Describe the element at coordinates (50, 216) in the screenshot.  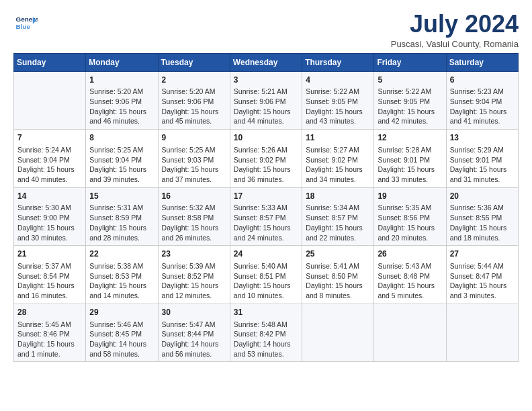
I see `calendar-cell: 14Sunrise: 5:30 AM Sunset: 9:00 PM Dayli…` at that location.